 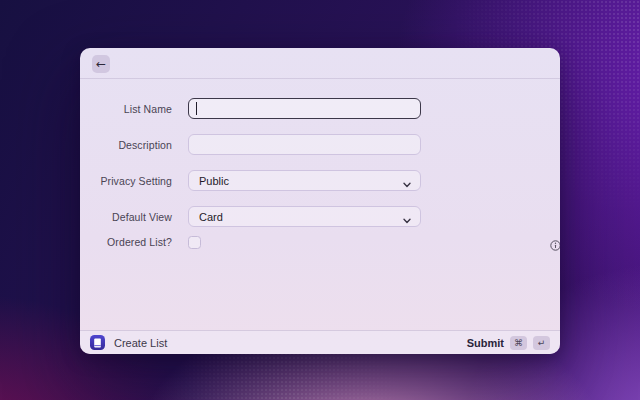 What do you see at coordinates (320, 180) in the screenshot?
I see `form-row-privacy-setting: Privacy Setting Public` at bounding box center [320, 180].